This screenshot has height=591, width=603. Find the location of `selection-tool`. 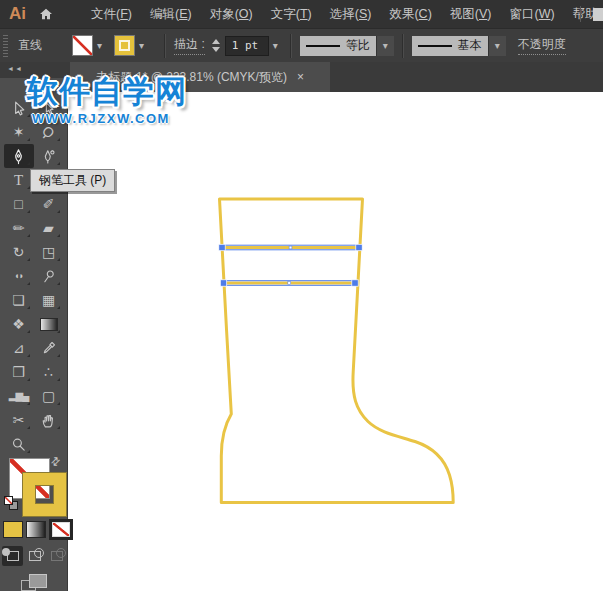

selection-tool is located at coordinates (19, 108).